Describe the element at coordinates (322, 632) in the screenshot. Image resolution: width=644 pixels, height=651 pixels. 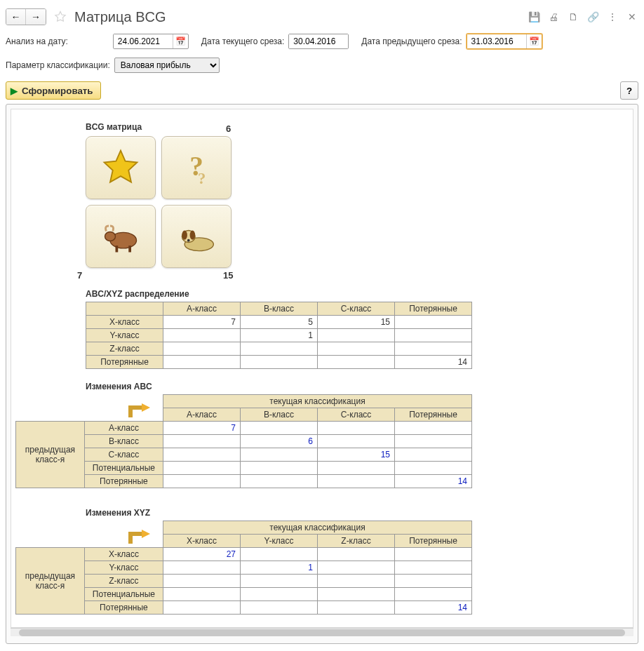
I see `horizontal-scrollbar` at that location.